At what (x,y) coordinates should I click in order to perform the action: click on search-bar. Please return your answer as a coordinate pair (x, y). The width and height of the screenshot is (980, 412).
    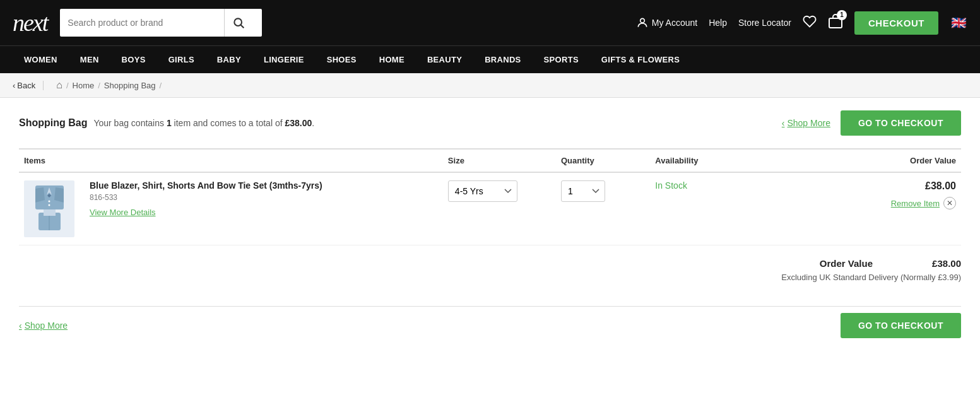
    Looking at the image, I should click on (161, 23).